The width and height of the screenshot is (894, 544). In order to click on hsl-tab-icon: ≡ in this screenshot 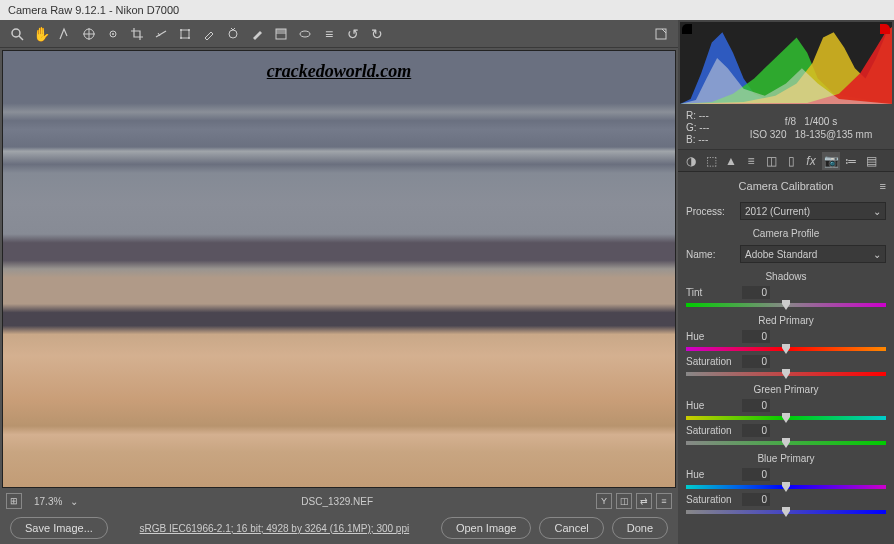, I will do `click(751, 161)`.